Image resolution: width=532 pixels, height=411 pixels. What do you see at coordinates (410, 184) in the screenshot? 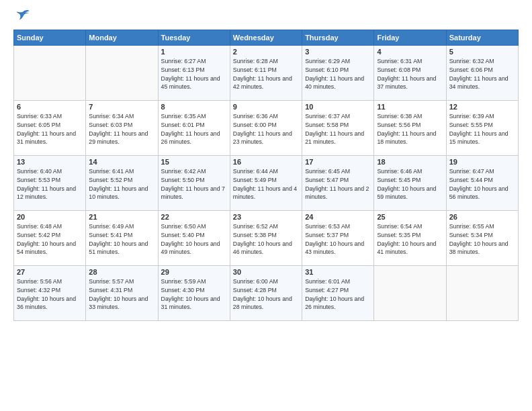
I see `day-info: Sunrise: 6:46 AMSunset: 5:45 PMDaylight:…` at bounding box center [410, 184].